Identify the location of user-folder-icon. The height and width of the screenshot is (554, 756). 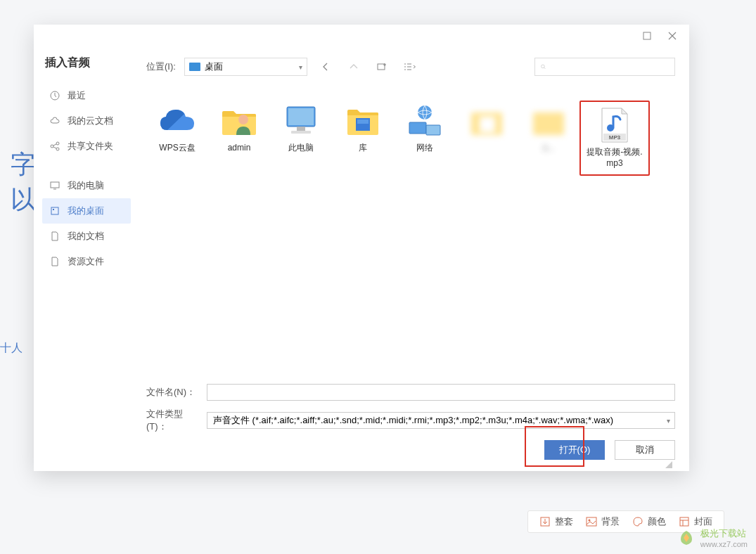
(239, 121).